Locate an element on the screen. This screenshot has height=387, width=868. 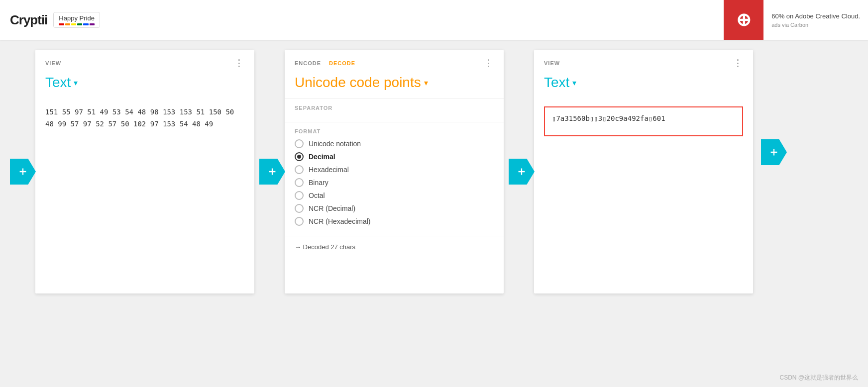
logo-area: Cryptii Happy Pride is located at coordinates (55, 20).